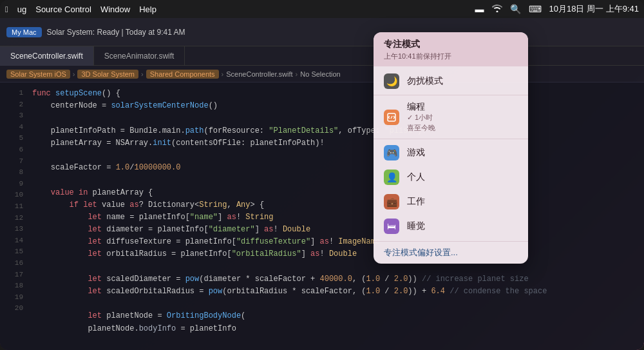 Image resolution: width=644 pixels, height=350 pixels. I want to click on focus-label-work: 工作, so click(462, 202).